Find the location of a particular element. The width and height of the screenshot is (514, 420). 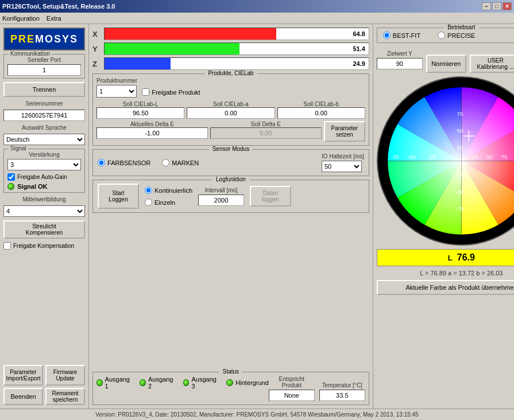

ausgang3-label: Ausgang 3 is located at coordinates (204, 383).